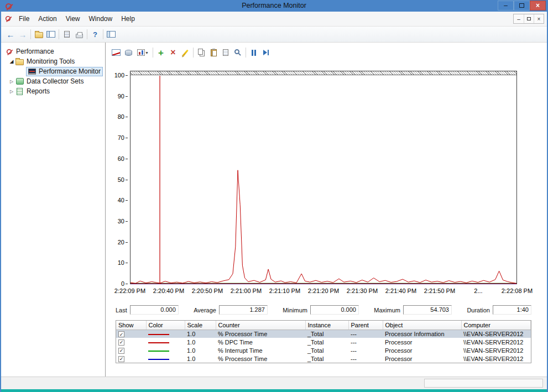 This screenshot has height=392, width=548. I want to click on view-log-data-button, so click(128, 53).